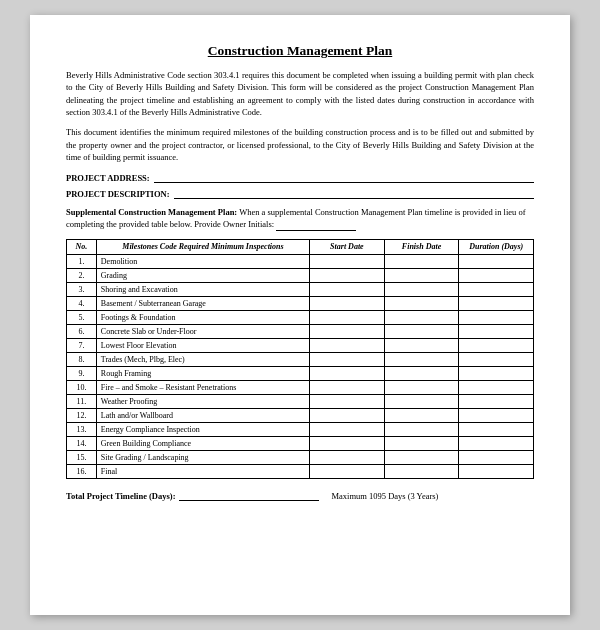 The image size is (600, 630). I want to click on row-number: 10., so click(82, 388).